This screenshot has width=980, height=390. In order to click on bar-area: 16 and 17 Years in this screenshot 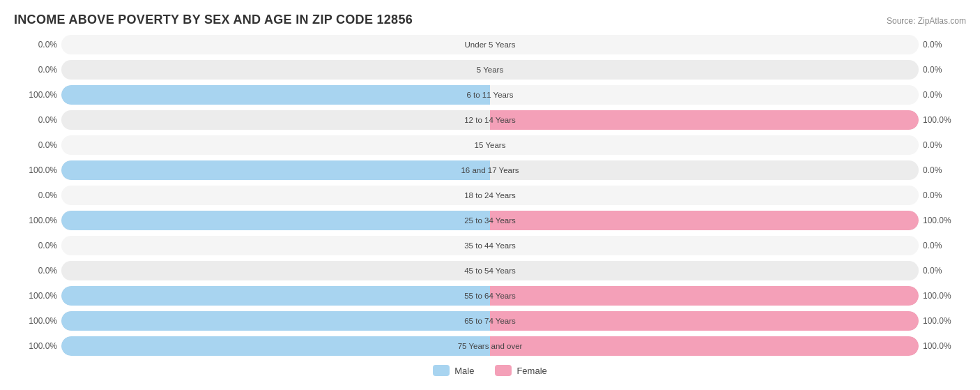, I will do `click(490, 170)`.